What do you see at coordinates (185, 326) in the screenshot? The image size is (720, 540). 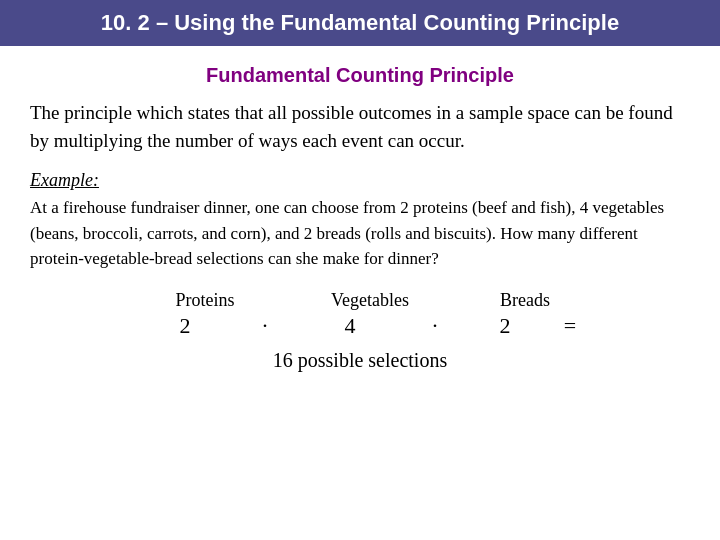 I see `protein-number: 2` at bounding box center [185, 326].